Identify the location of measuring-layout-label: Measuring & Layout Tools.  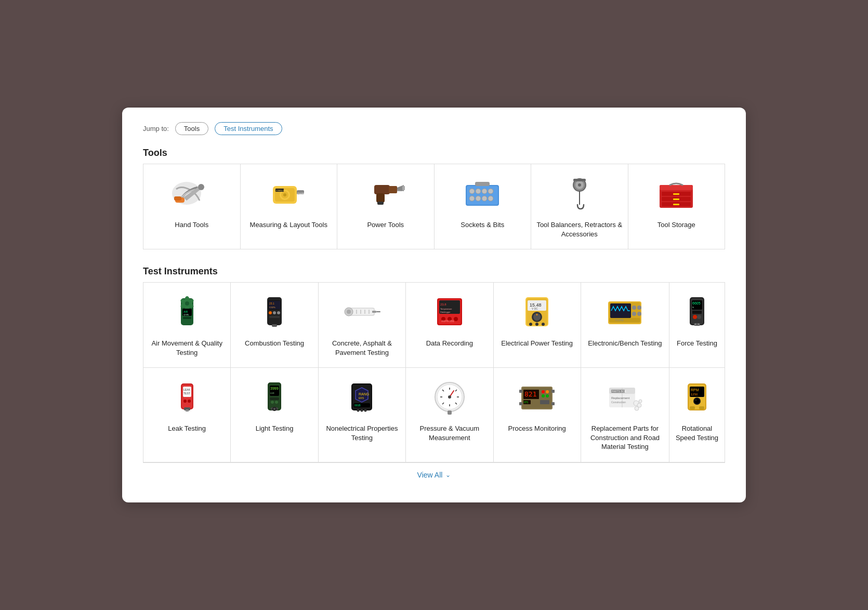
(289, 225).